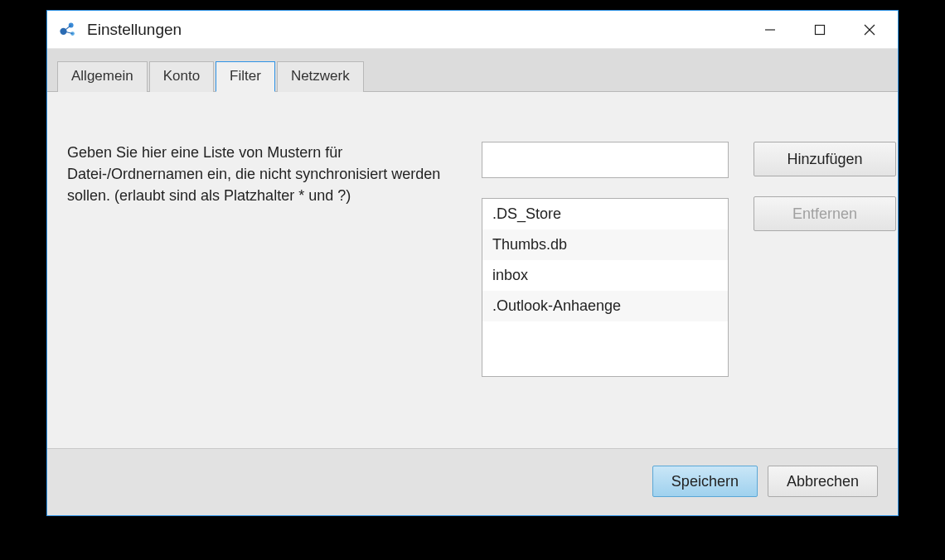 The image size is (945, 560). What do you see at coordinates (245, 76) in the screenshot?
I see `tab-filter: Filter` at bounding box center [245, 76].